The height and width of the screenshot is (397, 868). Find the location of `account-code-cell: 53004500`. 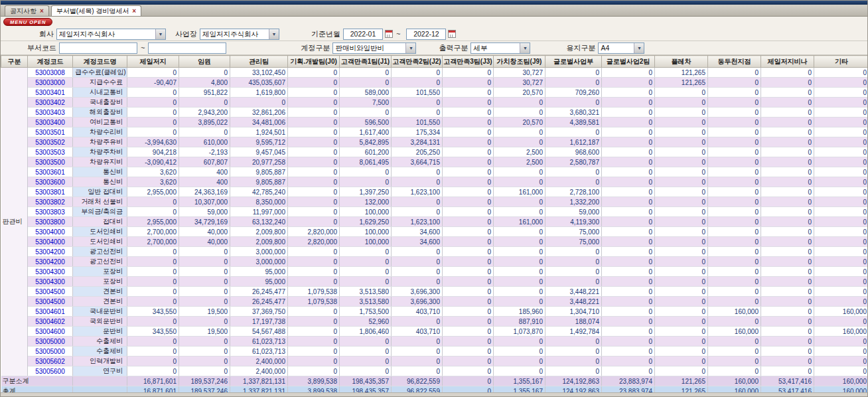

account-code-cell: 53004500 is located at coordinates (50, 292).